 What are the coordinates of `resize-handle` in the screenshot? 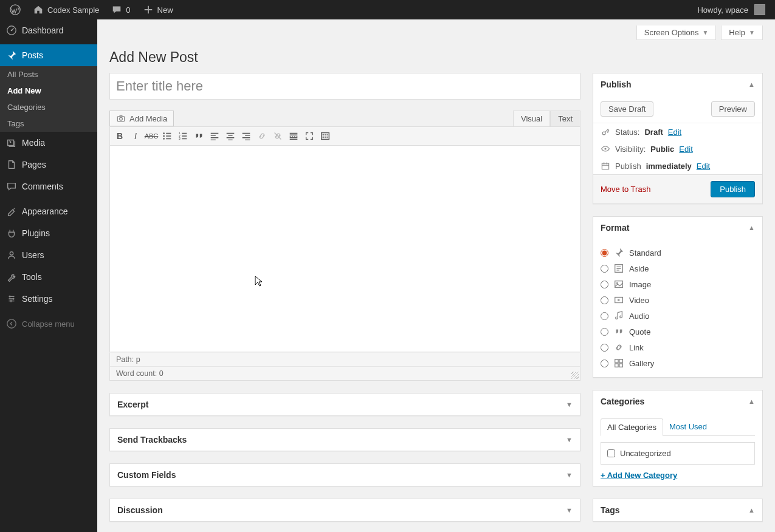 It's located at (575, 375).